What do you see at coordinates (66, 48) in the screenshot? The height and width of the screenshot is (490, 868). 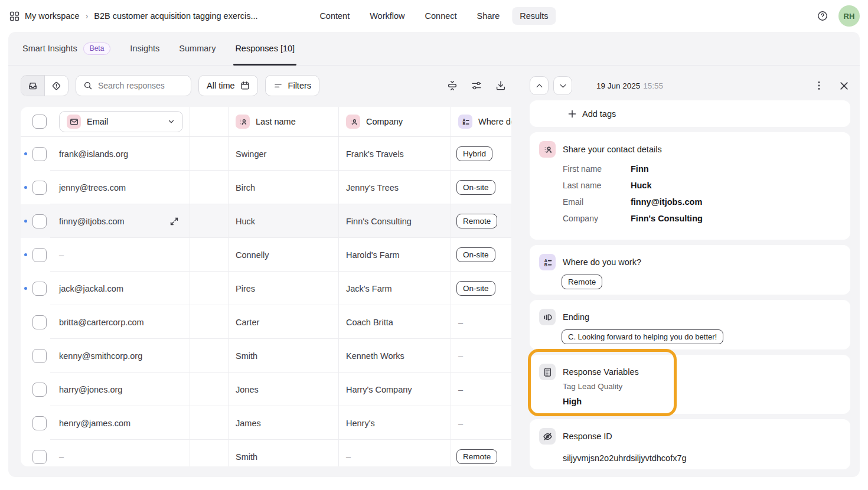 I see `tab-smart-insights: Smart Insights Beta` at bounding box center [66, 48].